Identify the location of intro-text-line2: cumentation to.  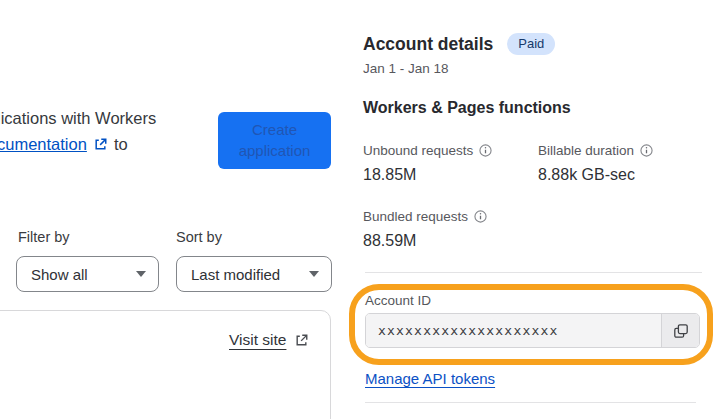
(64, 144).